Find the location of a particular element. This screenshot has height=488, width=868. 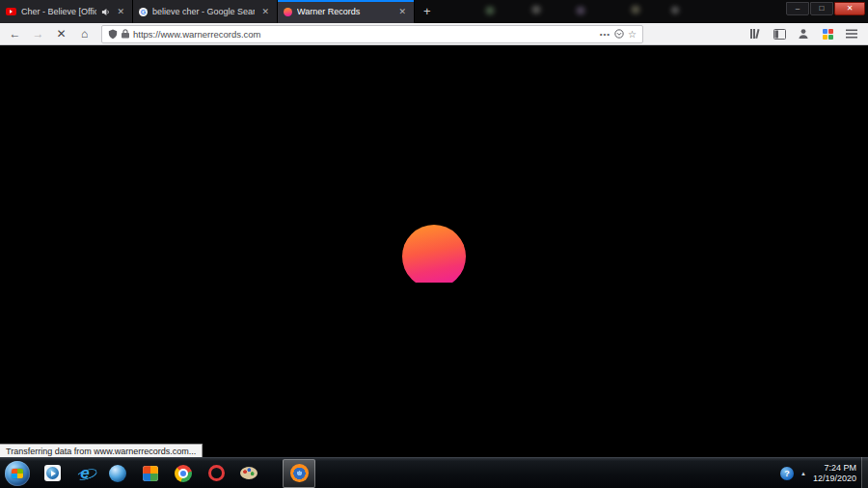

status-tooltip: Transferring data from www.warnerrecords… is located at coordinates (101, 450).